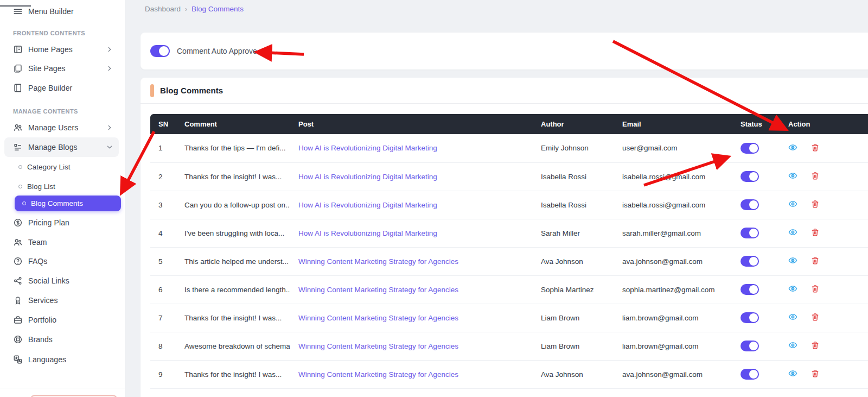 This screenshot has height=397, width=868. What do you see at coordinates (57, 203) in the screenshot?
I see `sidebar-subitem-label: Blog Comments` at bounding box center [57, 203].